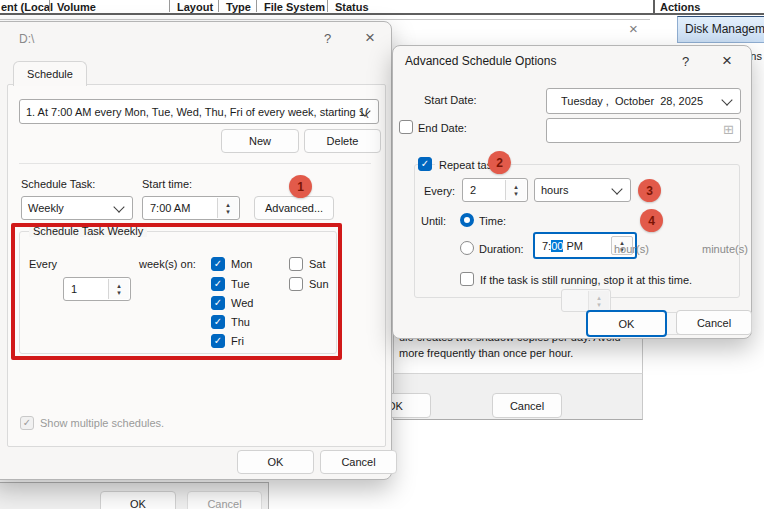 The image size is (764, 509). I want to click on actions-item-disk-management: Disk Management, so click(720, 30).